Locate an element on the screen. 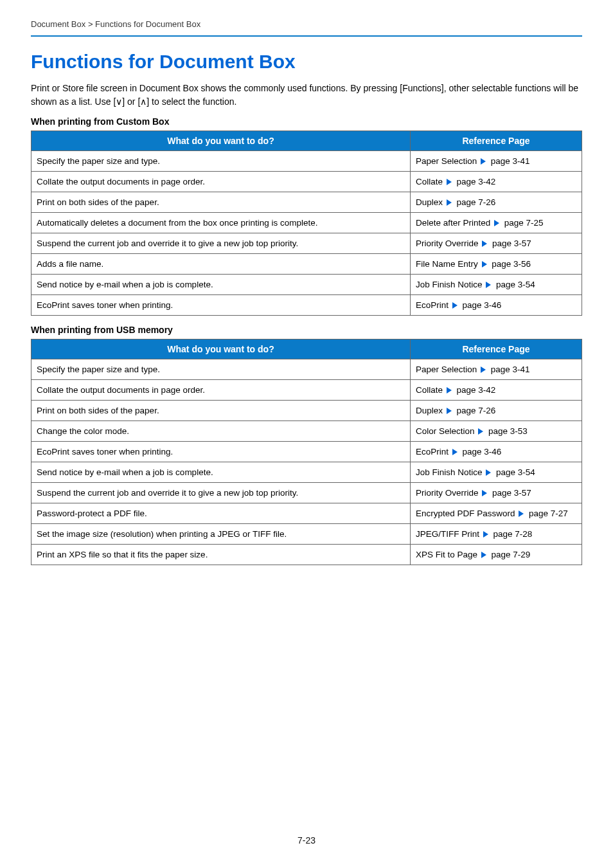 The height and width of the screenshot is (868, 613). reference-cell: XPS Fit to Page page 7-29 is located at coordinates (496, 555).